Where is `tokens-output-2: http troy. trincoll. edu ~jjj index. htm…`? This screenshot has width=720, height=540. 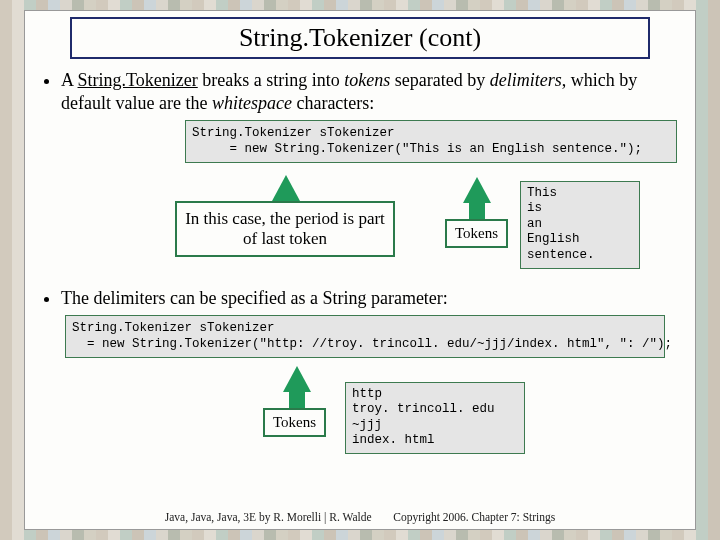
tokens-output-2: http troy. trincoll. edu ~jjj index. htm… is located at coordinates (435, 418).